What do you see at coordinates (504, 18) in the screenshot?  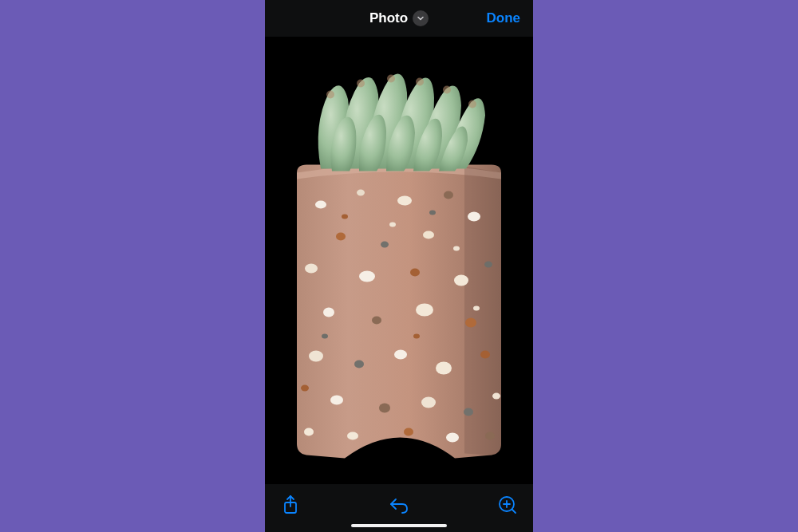 I see `done-label: Done` at bounding box center [504, 18].